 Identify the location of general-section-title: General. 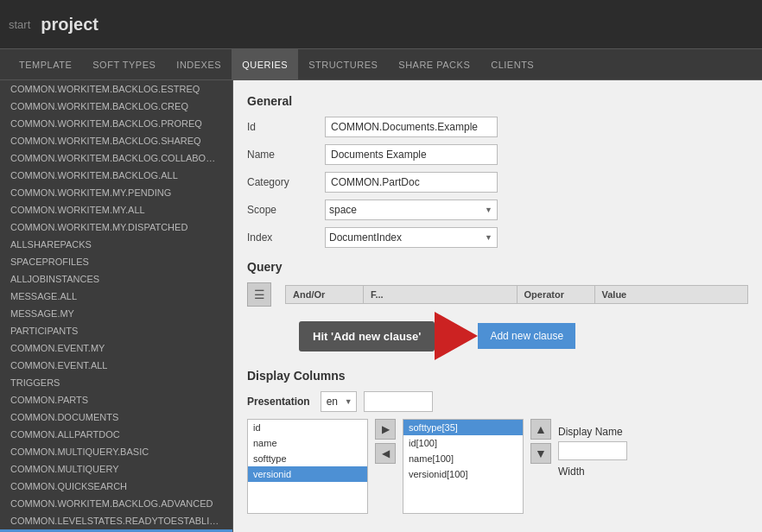
(498, 101).